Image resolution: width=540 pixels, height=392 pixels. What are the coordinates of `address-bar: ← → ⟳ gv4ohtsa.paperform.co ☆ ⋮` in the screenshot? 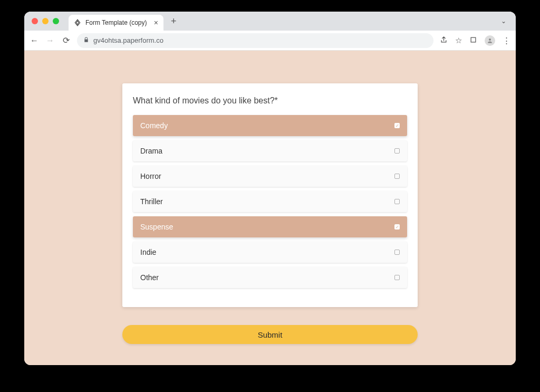 It's located at (270, 41).